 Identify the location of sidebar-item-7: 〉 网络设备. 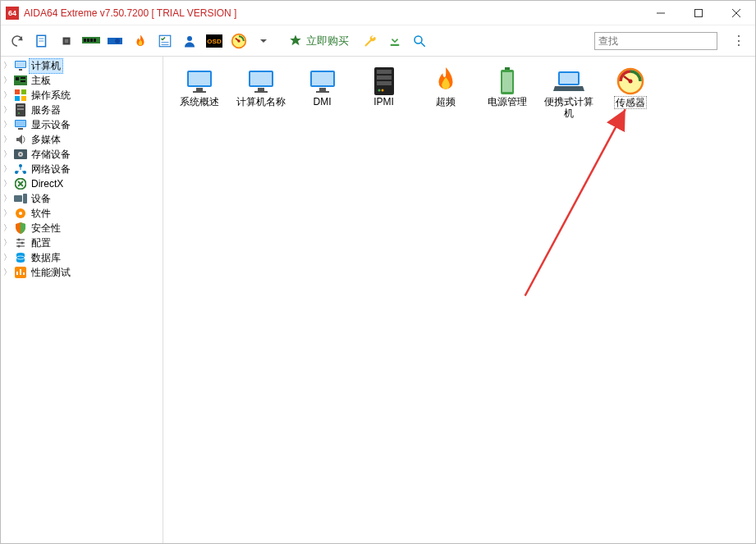
(82, 169).